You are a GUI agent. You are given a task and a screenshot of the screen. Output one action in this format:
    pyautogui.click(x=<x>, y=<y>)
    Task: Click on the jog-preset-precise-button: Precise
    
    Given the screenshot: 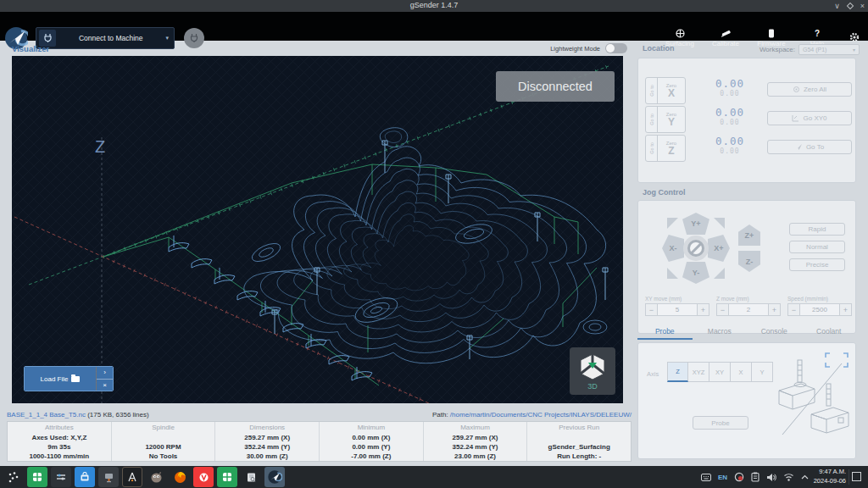 What is the action you would take?
    pyautogui.click(x=817, y=264)
    